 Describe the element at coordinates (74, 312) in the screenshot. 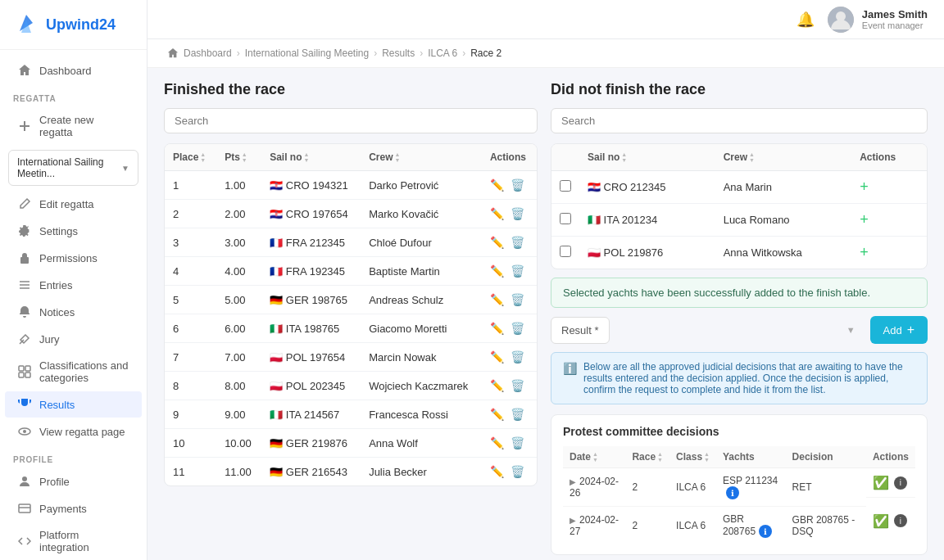

I see `sidebar-item-notices: Notices` at that location.